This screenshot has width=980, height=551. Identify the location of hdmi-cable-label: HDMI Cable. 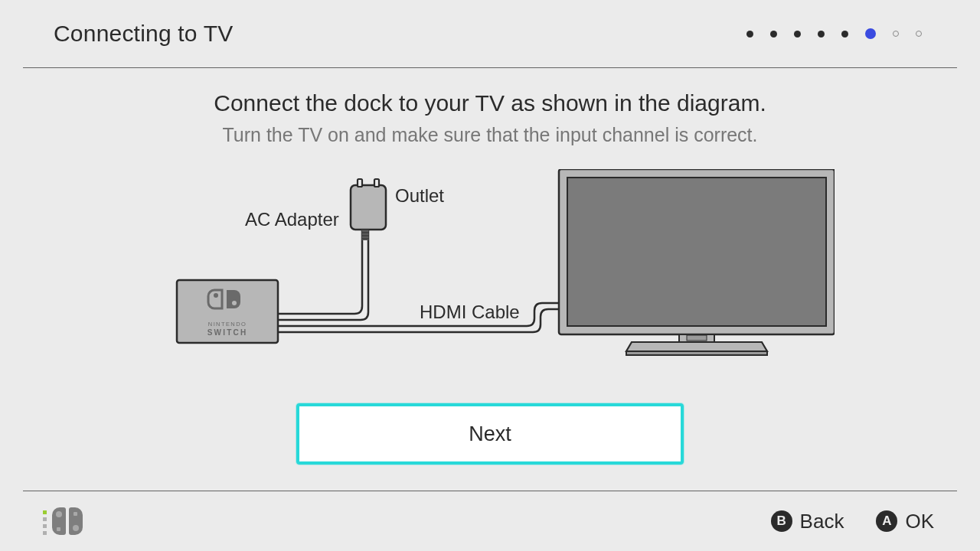
(470, 312).